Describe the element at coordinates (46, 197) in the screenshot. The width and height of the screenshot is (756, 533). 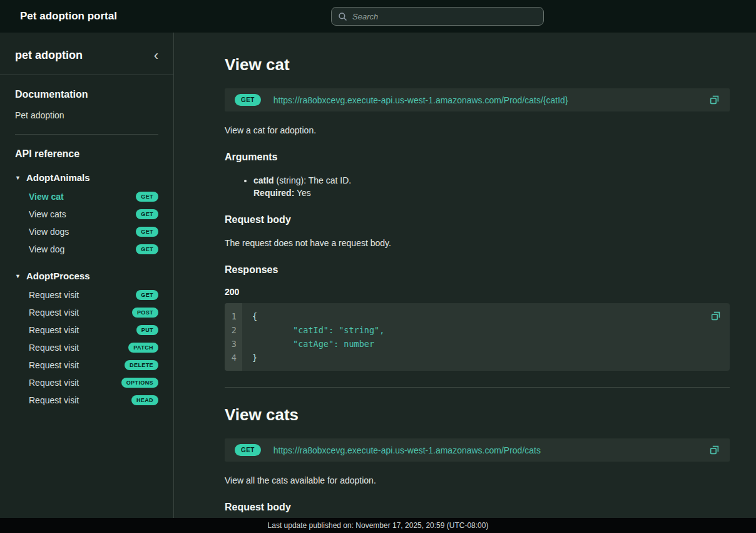
I see `nav-item-label: View cat` at that location.